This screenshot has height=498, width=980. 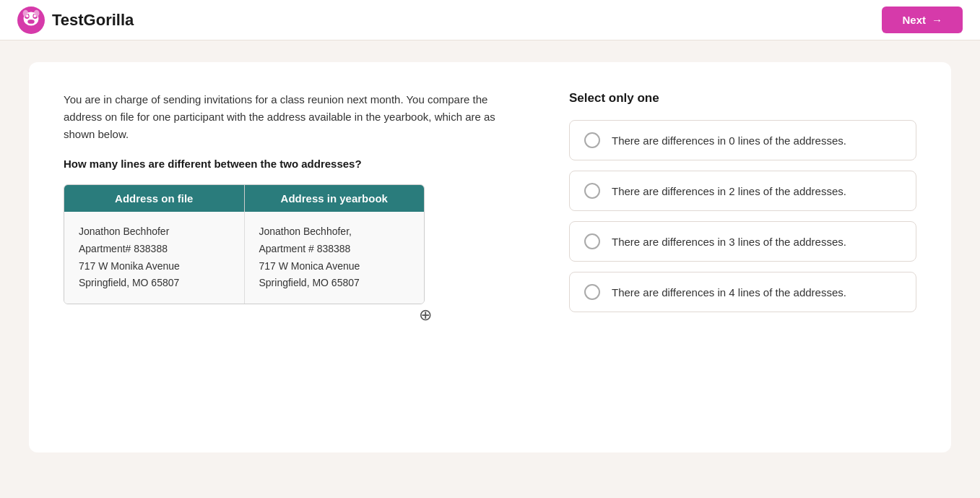 What do you see at coordinates (729, 241) in the screenshot?
I see `option-3-text: There are differences in 3 lines of the …` at bounding box center [729, 241].